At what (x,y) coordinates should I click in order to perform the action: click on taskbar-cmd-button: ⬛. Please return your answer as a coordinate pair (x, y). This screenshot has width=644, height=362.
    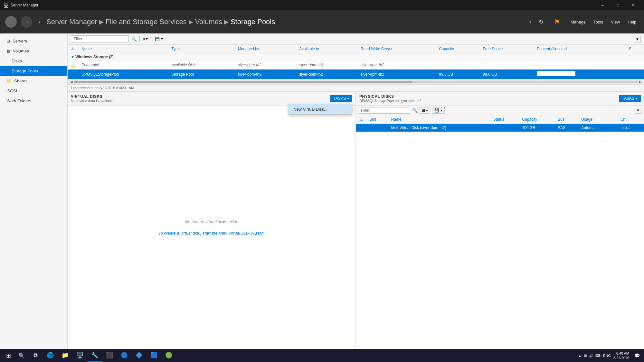
    Looking at the image, I should click on (109, 356).